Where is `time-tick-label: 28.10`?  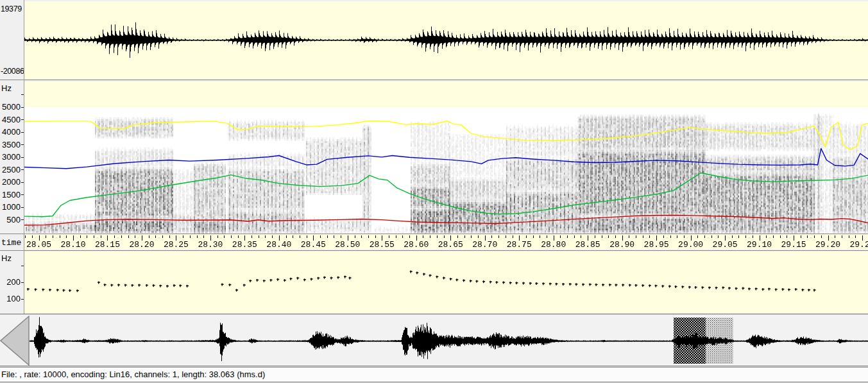 time-tick-label: 28.10 is located at coordinates (73, 245).